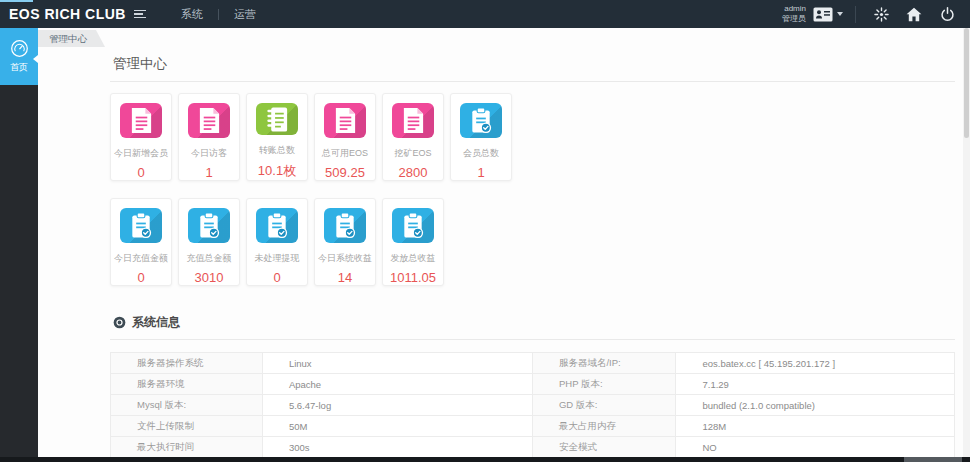 This screenshot has height=462, width=970. Describe the element at coordinates (210, 278) in the screenshot. I see `stat-value: 3010` at that location.